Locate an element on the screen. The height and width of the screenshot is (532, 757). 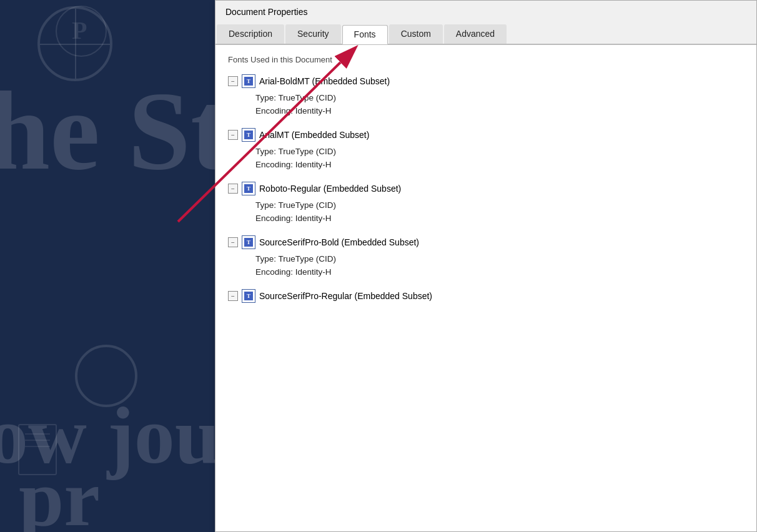
font-type-2: Type: TrueType (CID) is located at coordinates (500, 205).